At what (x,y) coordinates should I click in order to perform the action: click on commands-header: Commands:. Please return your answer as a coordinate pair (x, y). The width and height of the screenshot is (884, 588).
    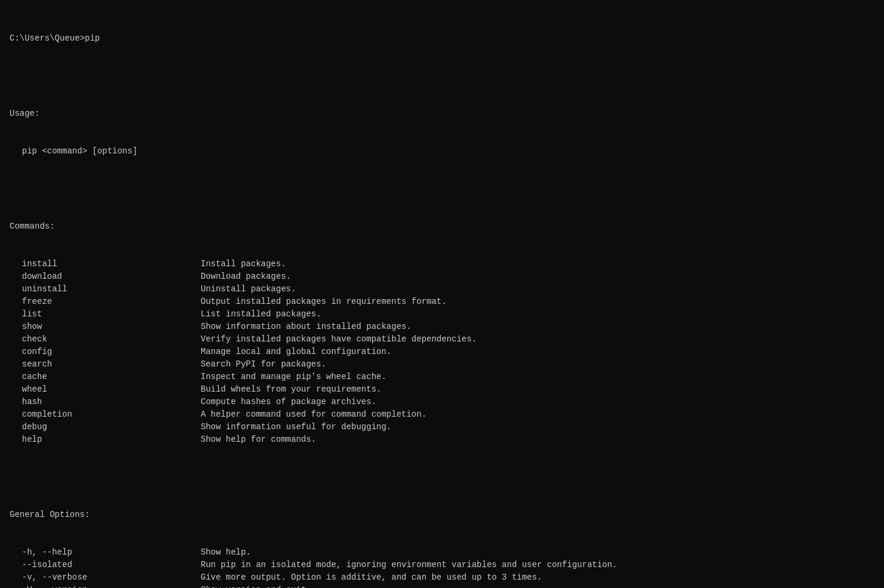
    Looking at the image, I should click on (442, 227).